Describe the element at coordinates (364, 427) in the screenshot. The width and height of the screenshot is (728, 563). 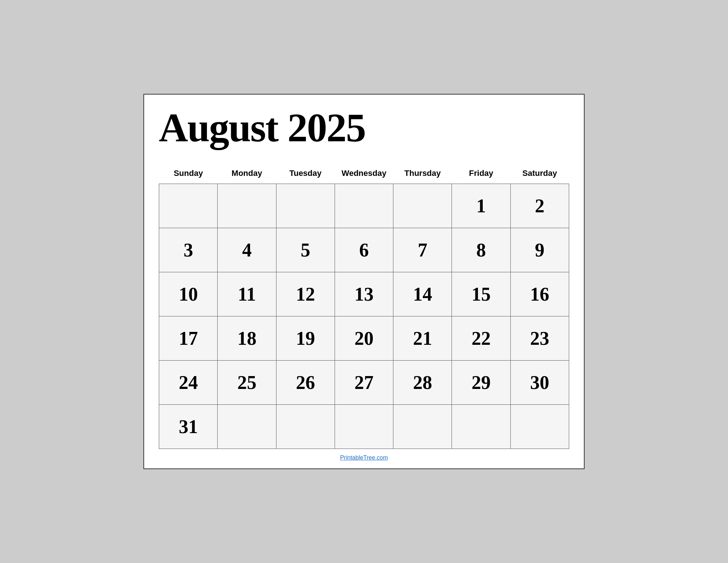
I see `calendar-week-row: 31` at that location.